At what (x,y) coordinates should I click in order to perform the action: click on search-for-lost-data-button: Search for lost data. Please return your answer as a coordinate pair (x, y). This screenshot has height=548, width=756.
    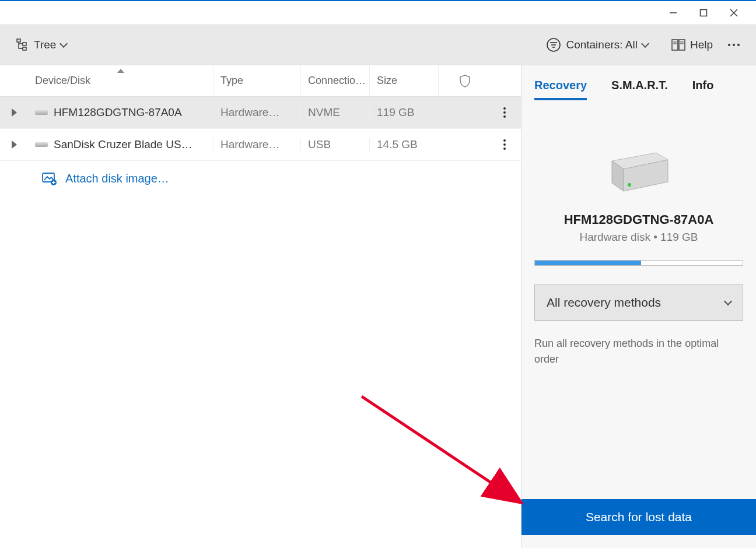
    Looking at the image, I should click on (639, 517).